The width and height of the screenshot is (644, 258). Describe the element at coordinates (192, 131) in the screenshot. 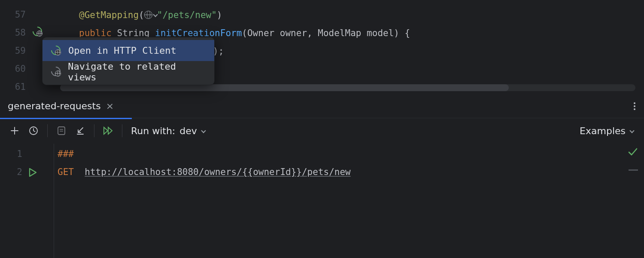

I see `run-with-dropdown: dev` at that location.